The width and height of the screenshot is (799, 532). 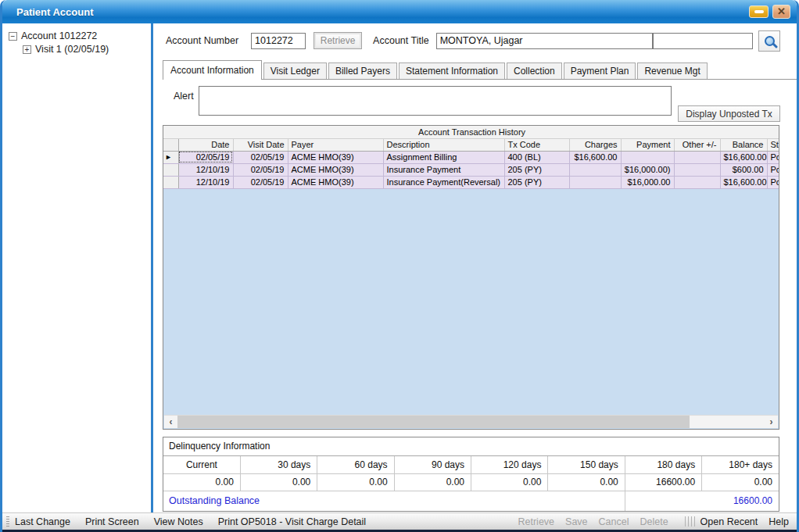 I want to click on grid-header-row: DateVisit DatePayerDescriptionTx CodeCha…, so click(x=471, y=145).